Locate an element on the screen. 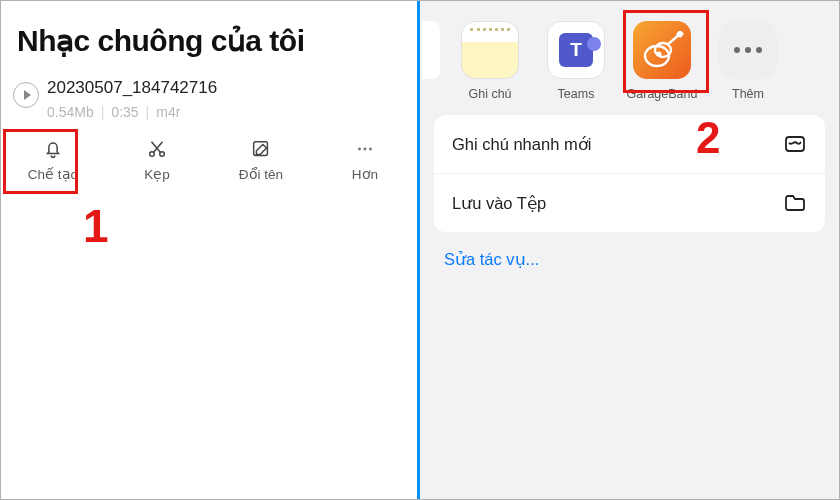 The height and width of the screenshot is (500, 840). more-button: Hơn is located at coordinates (365, 160).